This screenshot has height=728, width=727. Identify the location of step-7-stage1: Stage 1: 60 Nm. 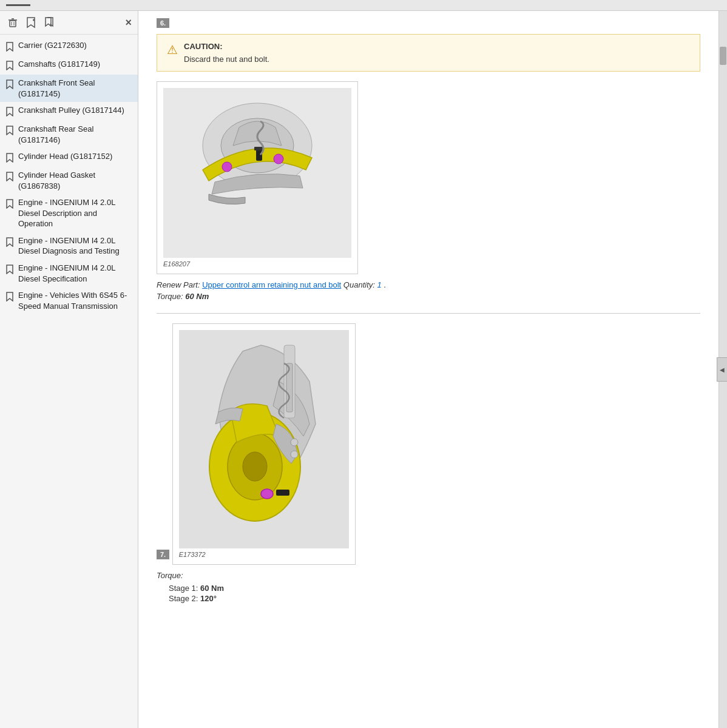
(428, 588).